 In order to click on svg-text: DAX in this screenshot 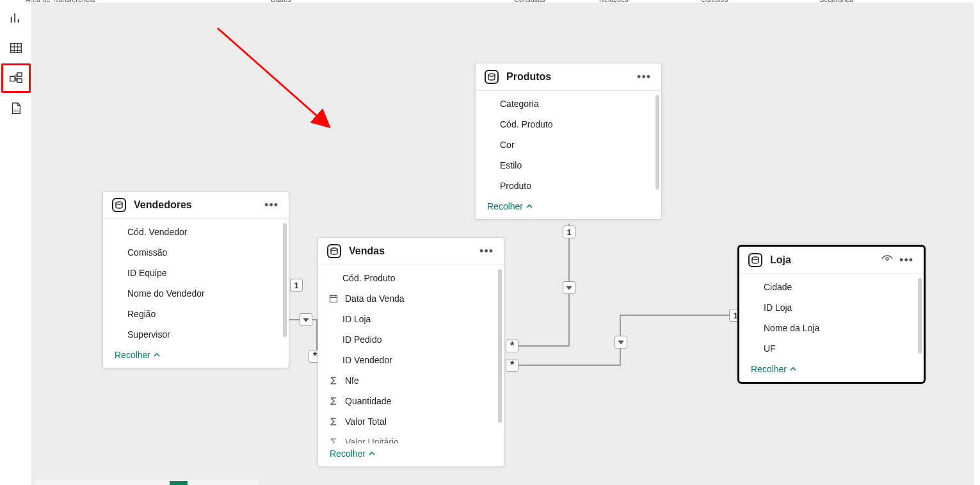, I will do `click(17, 111)`.